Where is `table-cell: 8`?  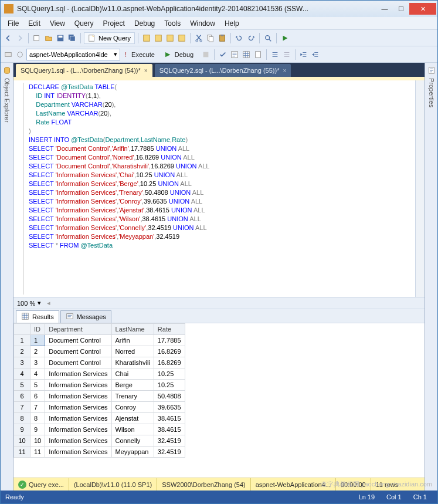
table-cell: 8 is located at coordinates (22, 419).